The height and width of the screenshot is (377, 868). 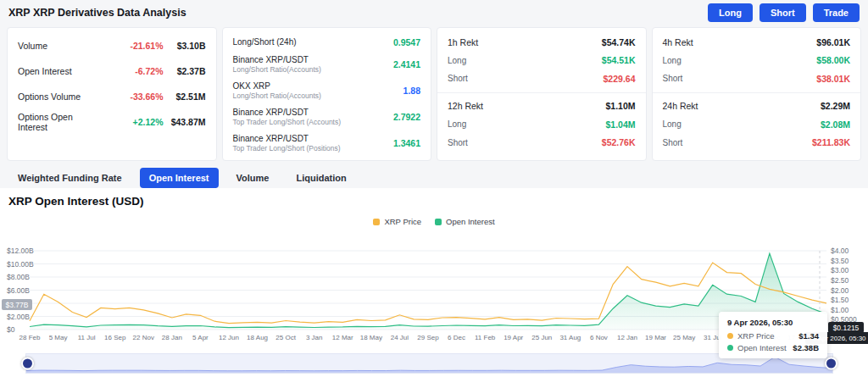 What do you see at coordinates (134, 46) in the screenshot?
I see `stat-change: -21.61%` at bounding box center [134, 46].